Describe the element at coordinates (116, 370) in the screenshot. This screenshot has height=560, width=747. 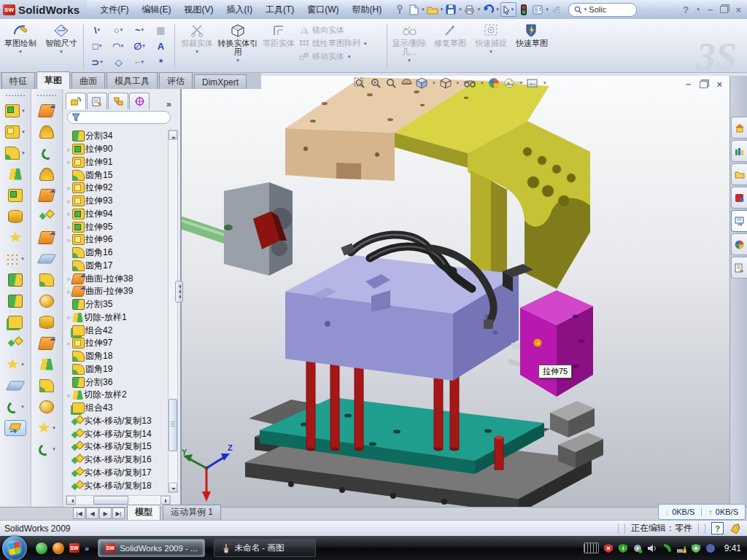
I see `tree-item: 圆角19` at that location.